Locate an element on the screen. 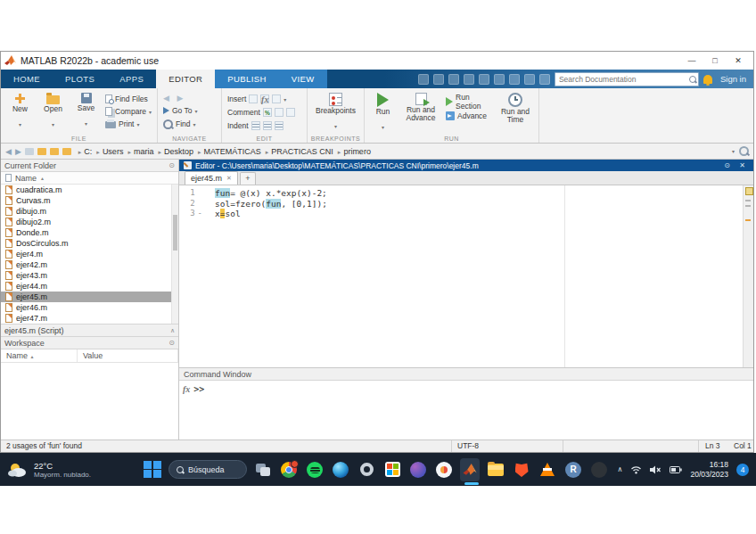 This screenshot has height=534, width=756. smart-indent-icon is located at coordinates (256, 126).